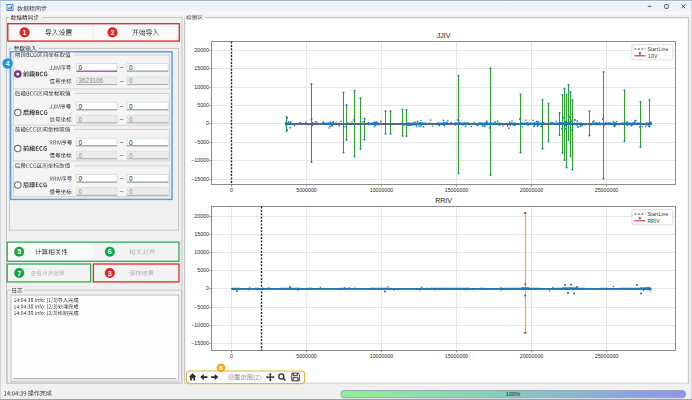  I want to click on svg-text: 7, so click(19, 274).